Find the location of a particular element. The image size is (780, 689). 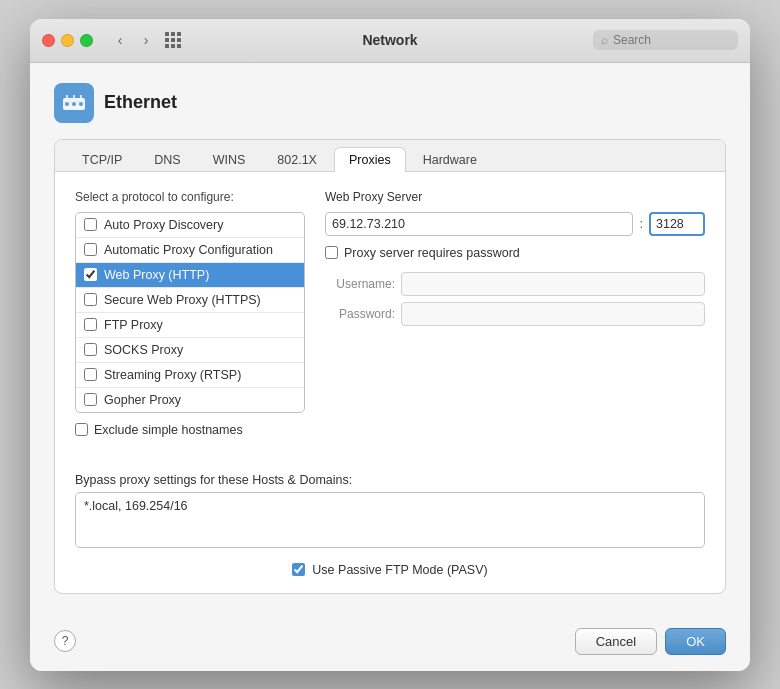

proxy-port-input is located at coordinates (677, 224).